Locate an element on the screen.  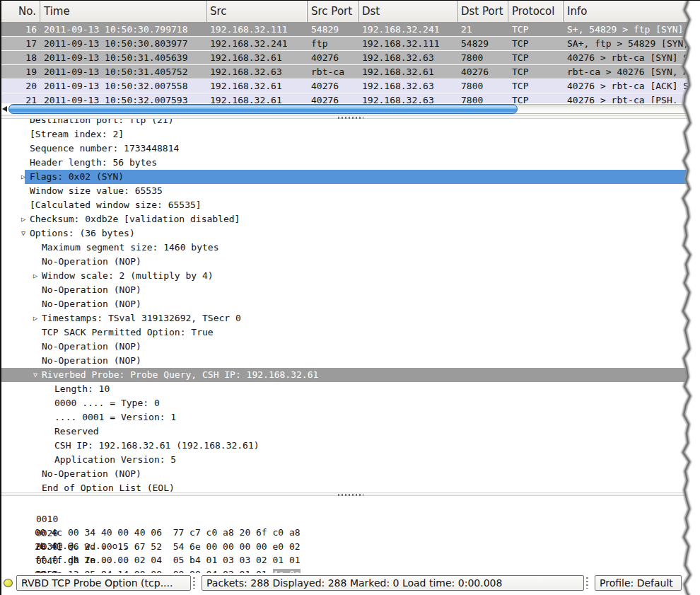
tree-item: ▷ Timestamps: TSval 319132692, TSecr 0 is located at coordinates (351, 318).